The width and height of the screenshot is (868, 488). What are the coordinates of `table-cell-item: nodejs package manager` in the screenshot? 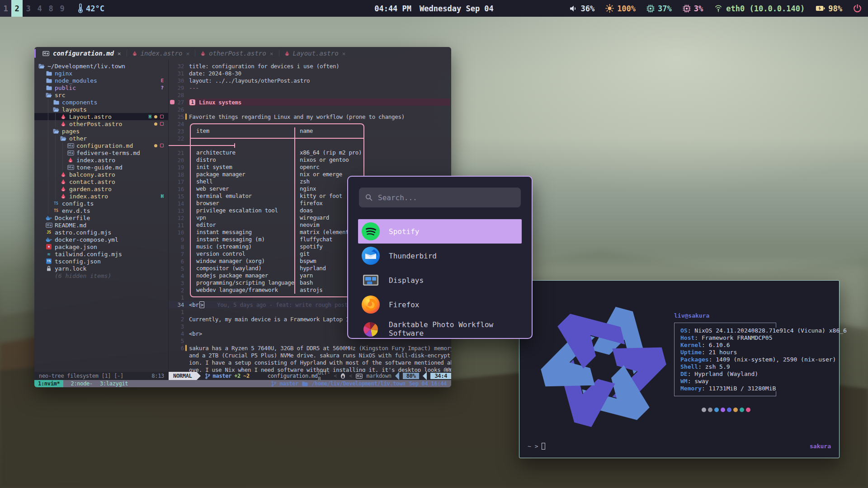 It's located at (232, 276).